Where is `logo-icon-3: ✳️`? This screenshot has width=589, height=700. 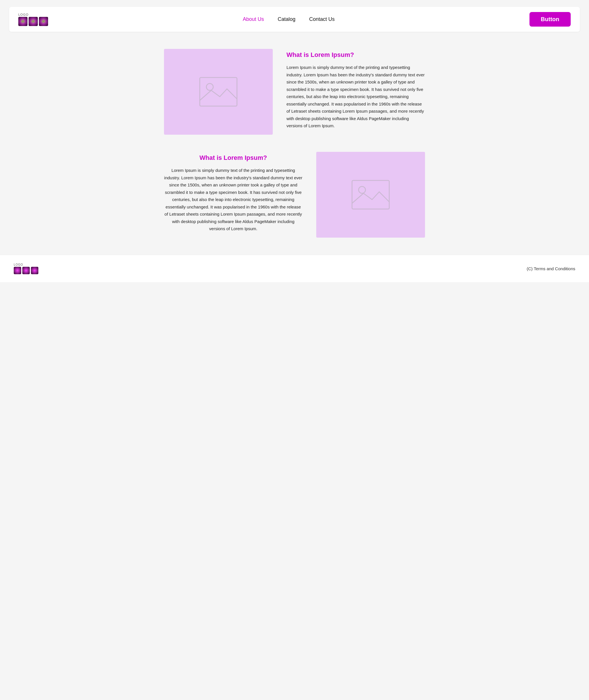
logo-icon-3: ✳️ is located at coordinates (43, 21).